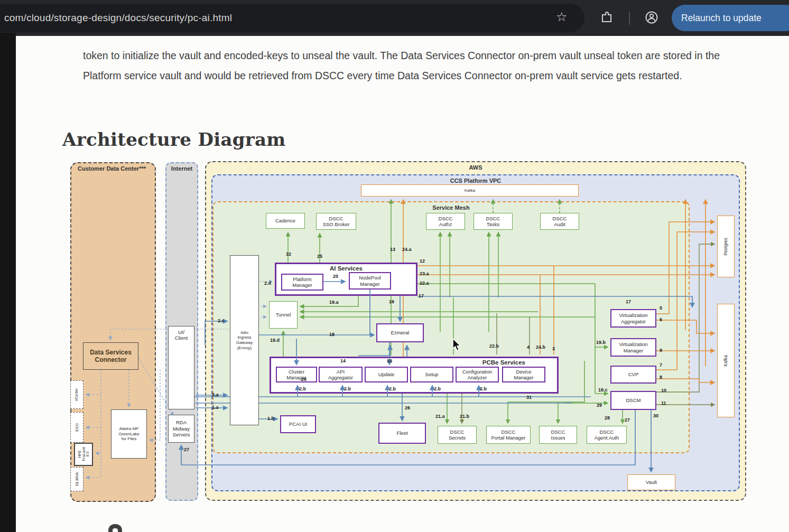  Describe the element at coordinates (633, 400) in the screenshot. I see `dscm-box: DSCM` at that location.